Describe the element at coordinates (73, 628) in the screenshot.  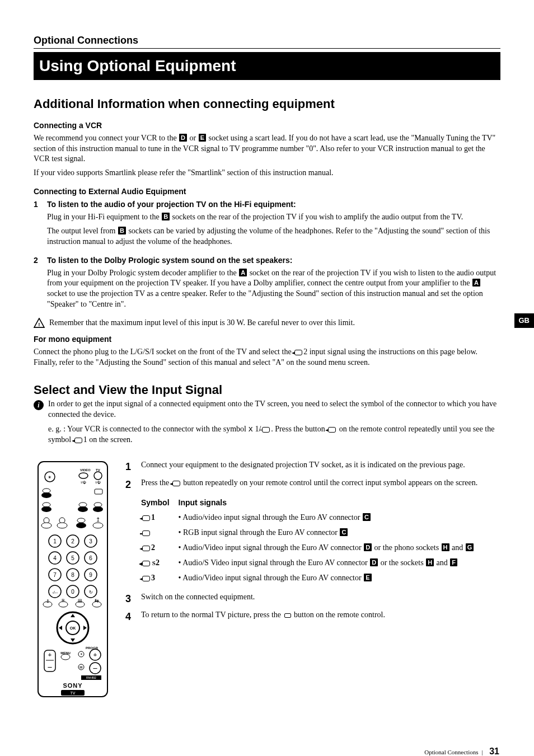
I see `remote-ok-label: OK` at that location.